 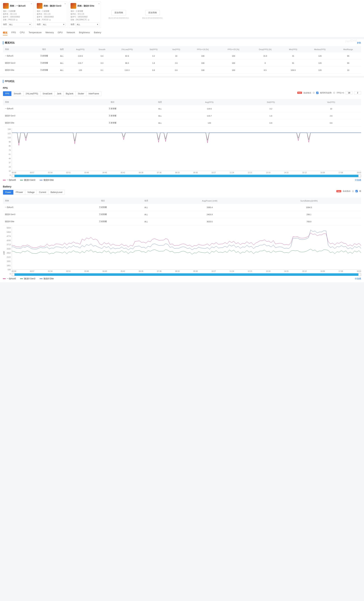 What do you see at coordinates (18, 15) in the screenshot?
I see `case-card-0: × 用例：一加Ace5 项目：王者荣耀 版本名：10.1.1.6 版本号：100…` at bounding box center [18, 15].